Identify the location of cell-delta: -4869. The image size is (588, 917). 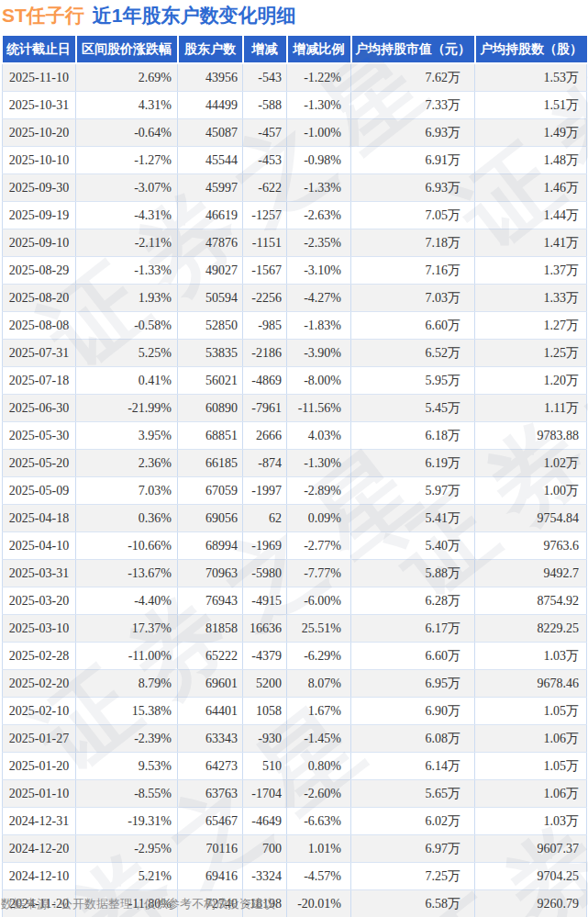
(265, 381).